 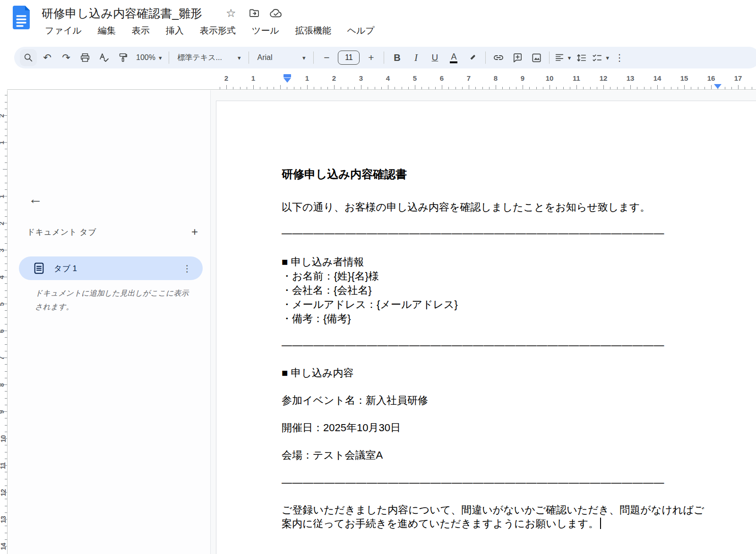 I want to click on move-folder-icon, so click(x=254, y=13).